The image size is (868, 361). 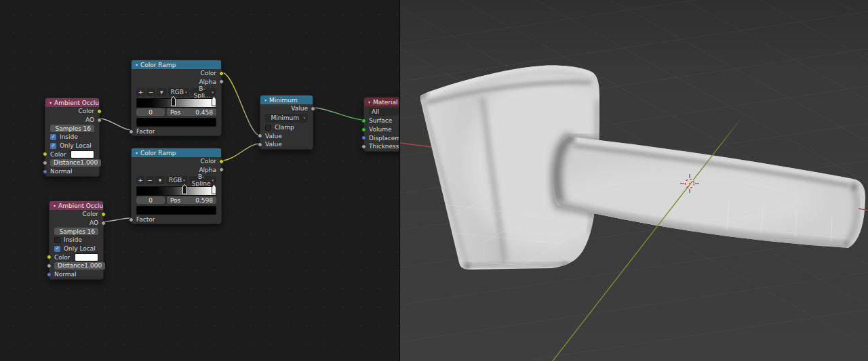 What do you see at coordinates (363, 138) in the screenshot?
I see `socket-displacement-input` at bounding box center [363, 138].